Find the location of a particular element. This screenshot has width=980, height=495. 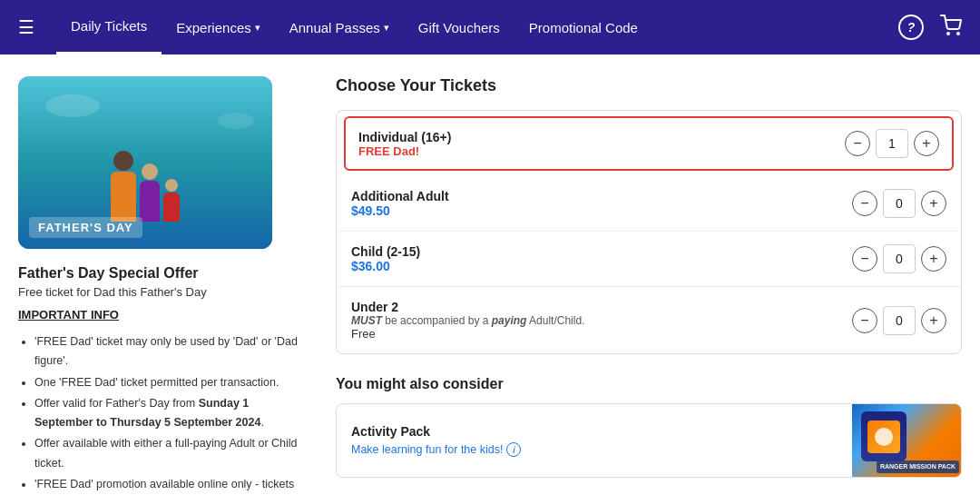

also-consider-title: You might also consider is located at coordinates (649, 384).